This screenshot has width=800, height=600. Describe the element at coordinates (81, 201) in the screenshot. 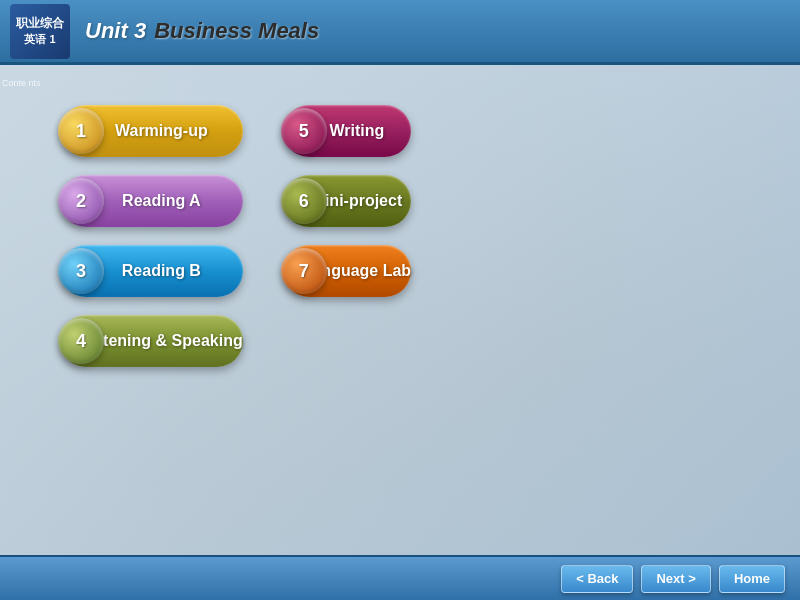

I see `button-badge-reading-a: 2` at that location.